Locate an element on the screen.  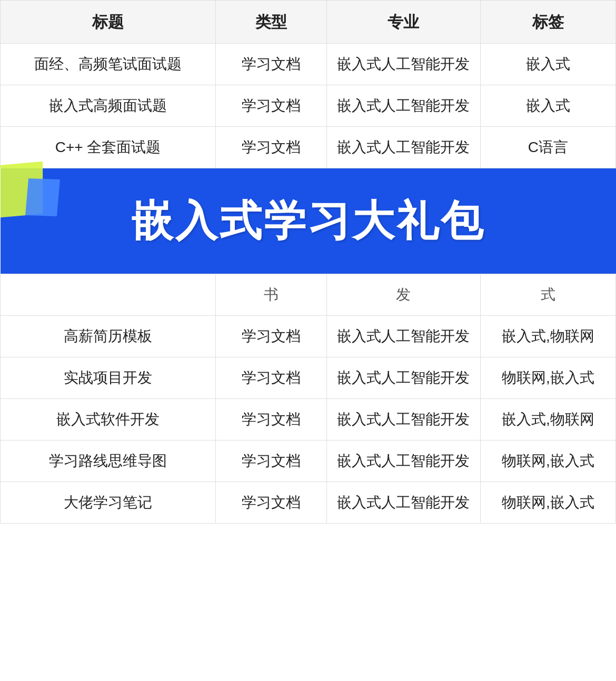
row-title: 嵌入式软件开发 is located at coordinates (108, 420).